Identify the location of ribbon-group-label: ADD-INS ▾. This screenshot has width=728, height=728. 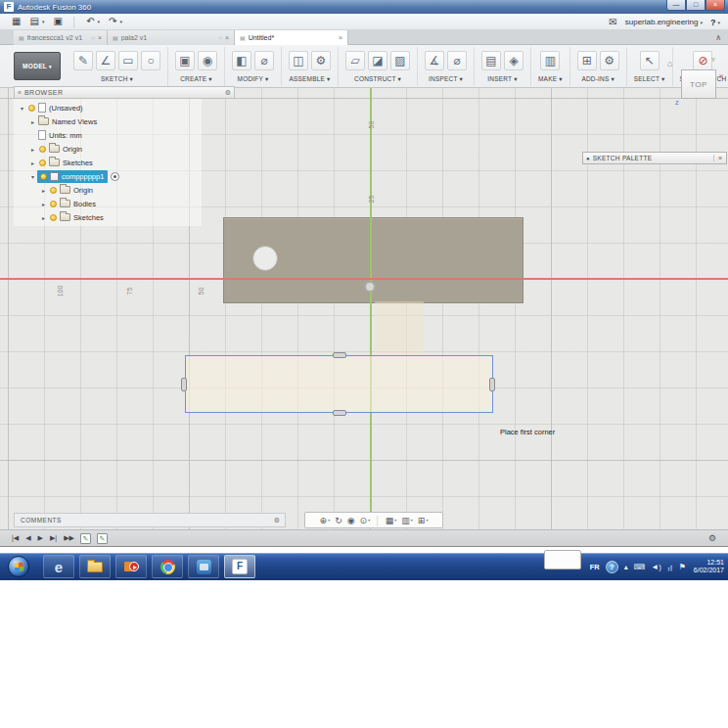
(598, 79).